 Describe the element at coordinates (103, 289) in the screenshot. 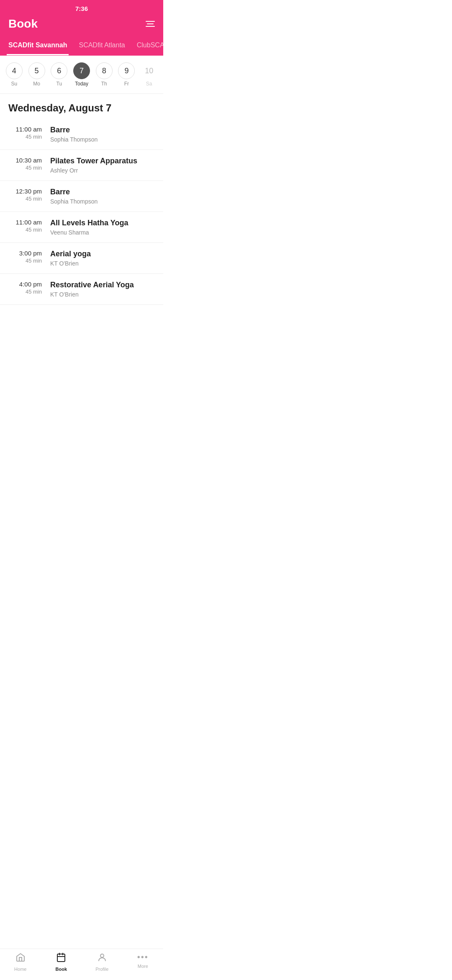

I see `class-info: Restorative Aerial Yoga KT O'Brien` at that location.